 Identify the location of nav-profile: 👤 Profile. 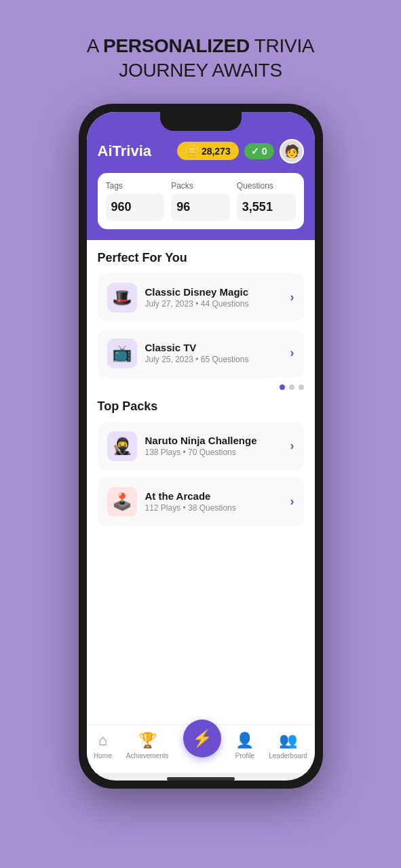
(245, 746).